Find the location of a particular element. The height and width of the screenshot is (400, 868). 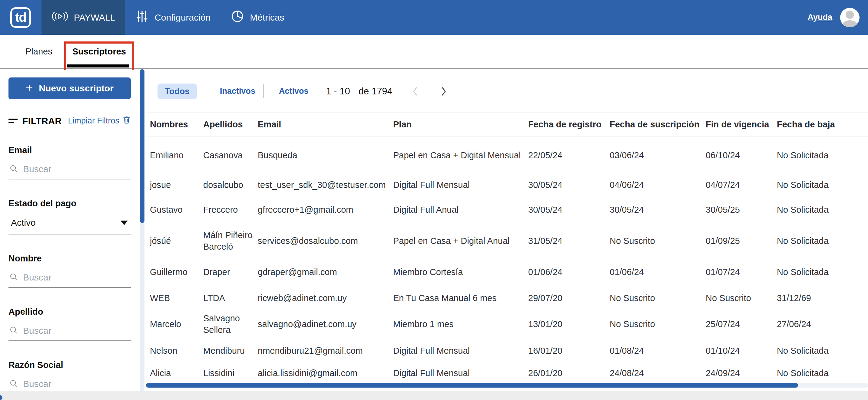

cell-apellidos: Mendiburu is located at coordinates (230, 351).